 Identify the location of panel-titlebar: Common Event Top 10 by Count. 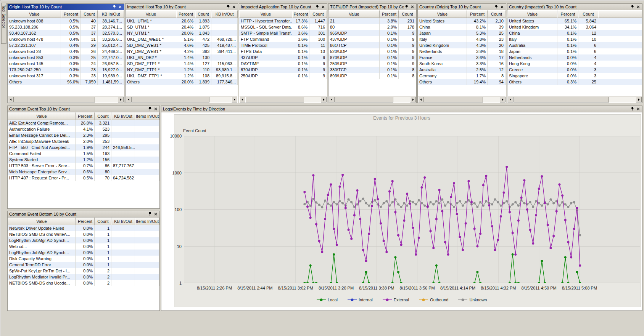
(84, 109).